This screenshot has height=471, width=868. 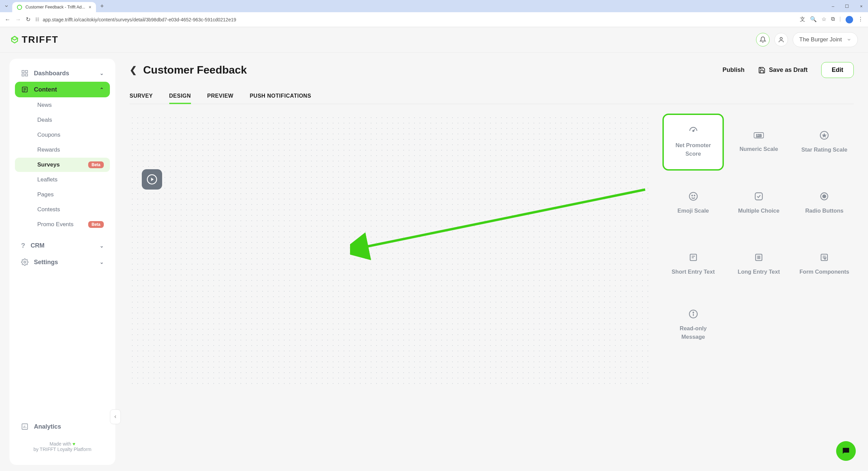 What do you see at coordinates (62, 105) in the screenshot?
I see `sidebar-subitem-news: News` at bounding box center [62, 105].